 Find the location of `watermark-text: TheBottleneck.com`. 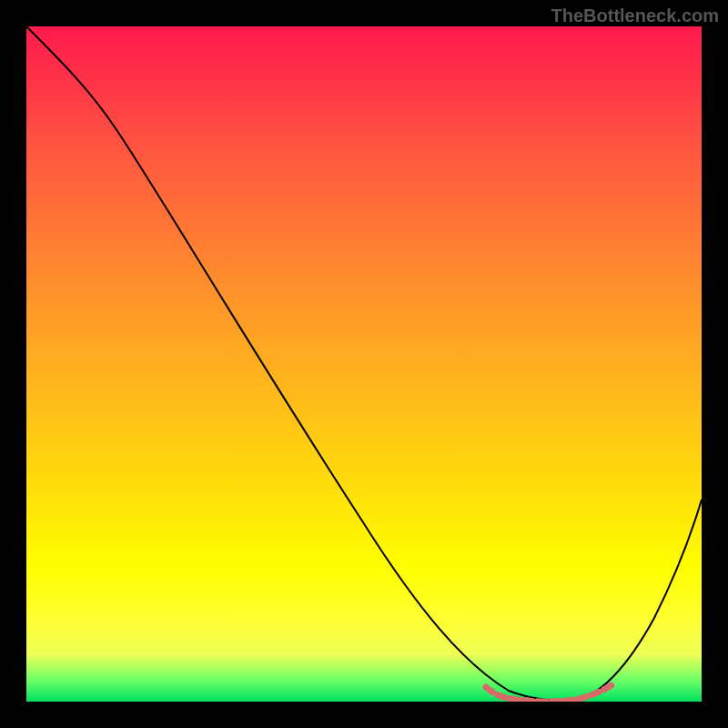

watermark-text: TheBottleneck.com is located at coordinates (635, 16).